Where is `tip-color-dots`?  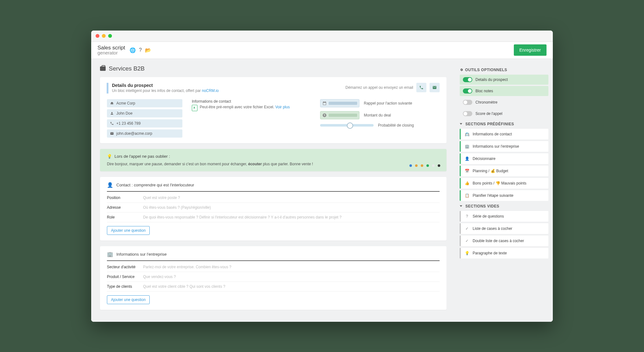 tip-color-dots is located at coordinates (425, 166).